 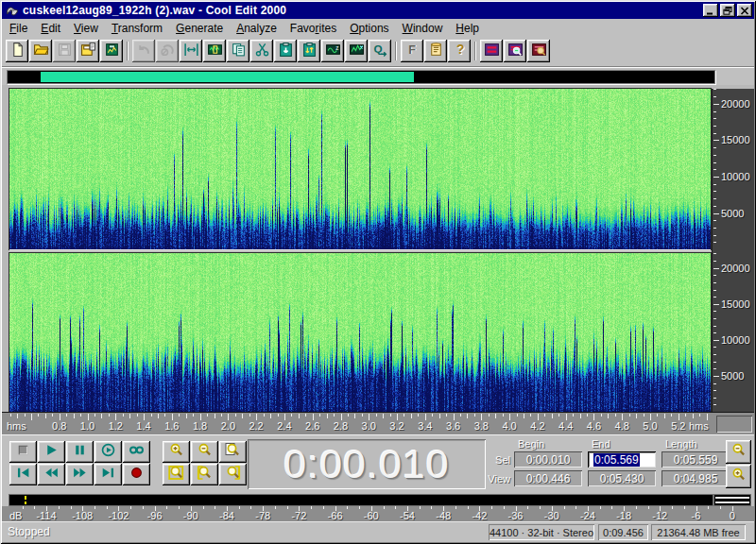 I want to click on zoom-in-button, so click(x=176, y=451).